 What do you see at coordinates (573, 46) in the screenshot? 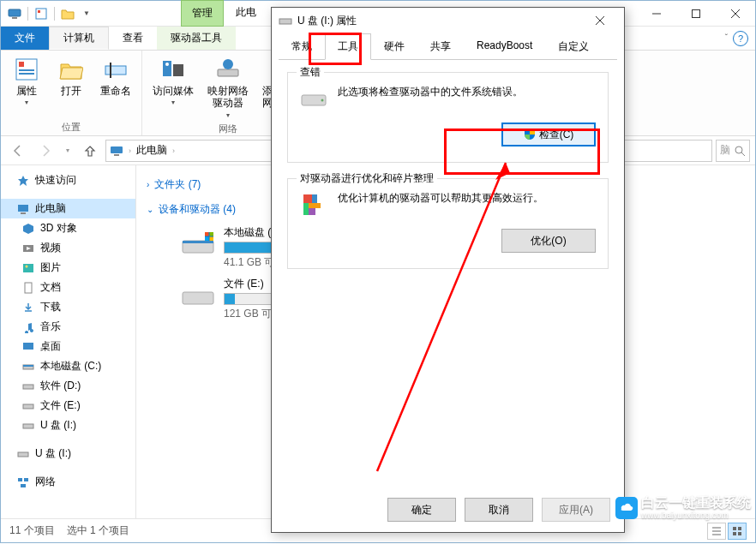
I see `tab-custom: 自定义` at bounding box center [573, 46].